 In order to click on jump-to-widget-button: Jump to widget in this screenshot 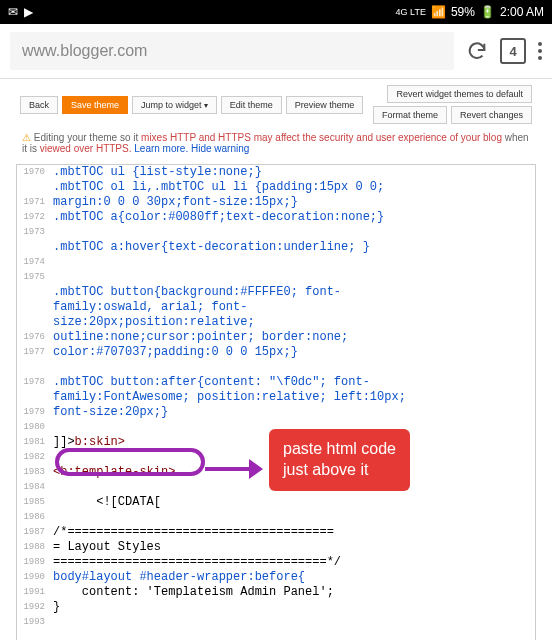, I will do `click(174, 105)`.